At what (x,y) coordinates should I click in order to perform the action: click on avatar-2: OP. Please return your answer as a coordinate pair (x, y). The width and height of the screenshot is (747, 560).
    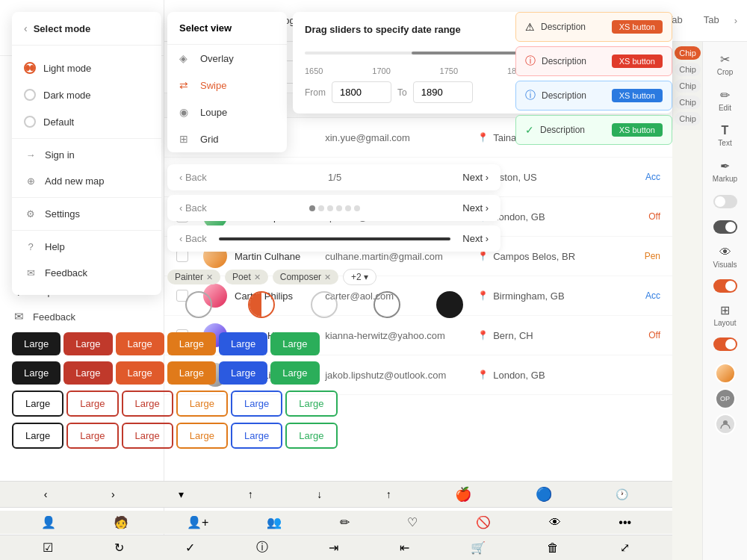
    Looking at the image, I should click on (725, 399).